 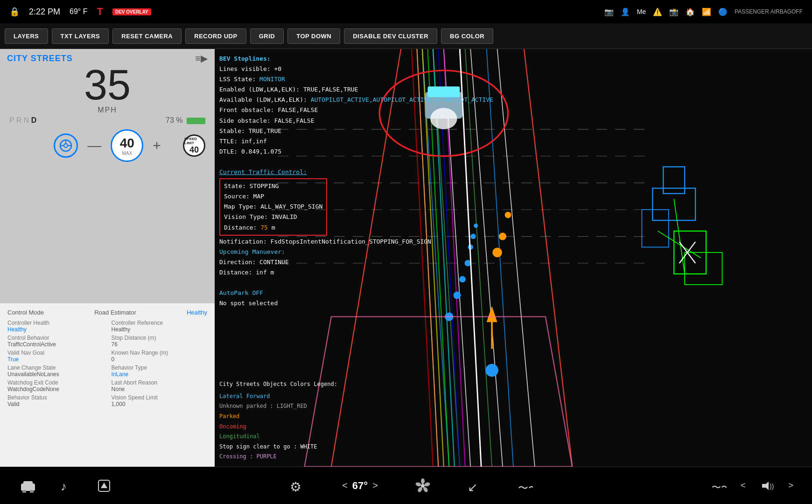 I want to click on known-nav-range-val: 0, so click(x=160, y=359).